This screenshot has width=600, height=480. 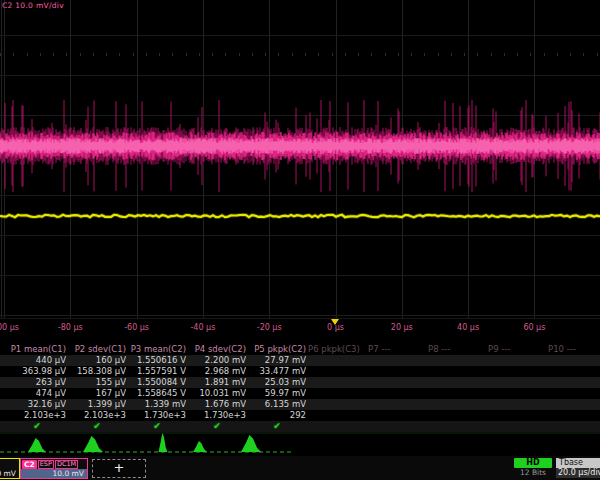 I want to click on histogram-peaks, so click(x=144, y=442).